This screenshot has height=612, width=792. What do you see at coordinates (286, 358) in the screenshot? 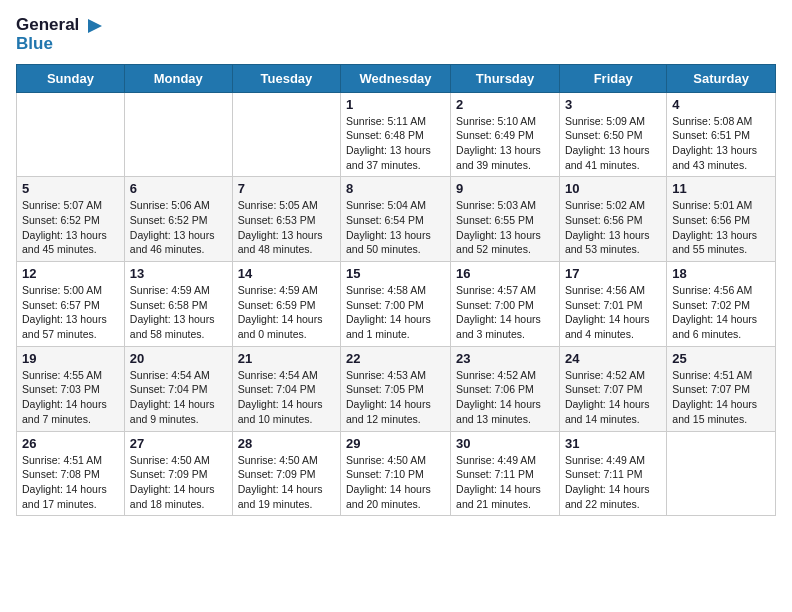
I see `day-number: 21` at bounding box center [286, 358].